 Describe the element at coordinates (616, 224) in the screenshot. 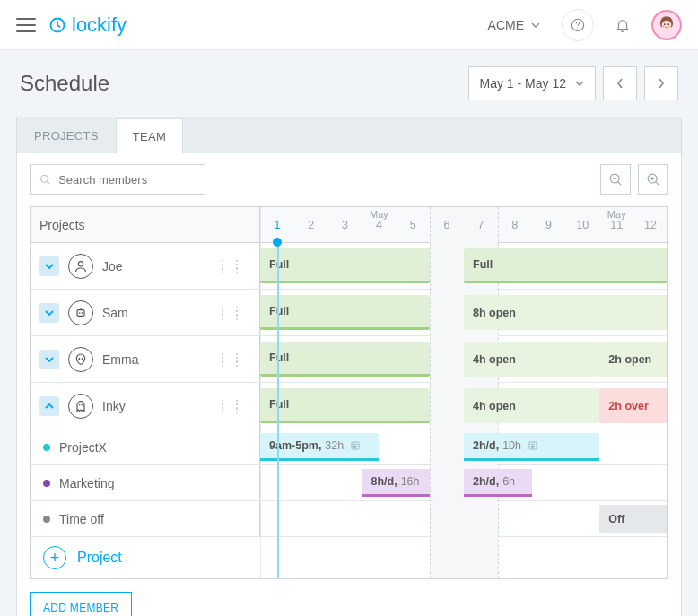

I see `day-col: 11` at that location.